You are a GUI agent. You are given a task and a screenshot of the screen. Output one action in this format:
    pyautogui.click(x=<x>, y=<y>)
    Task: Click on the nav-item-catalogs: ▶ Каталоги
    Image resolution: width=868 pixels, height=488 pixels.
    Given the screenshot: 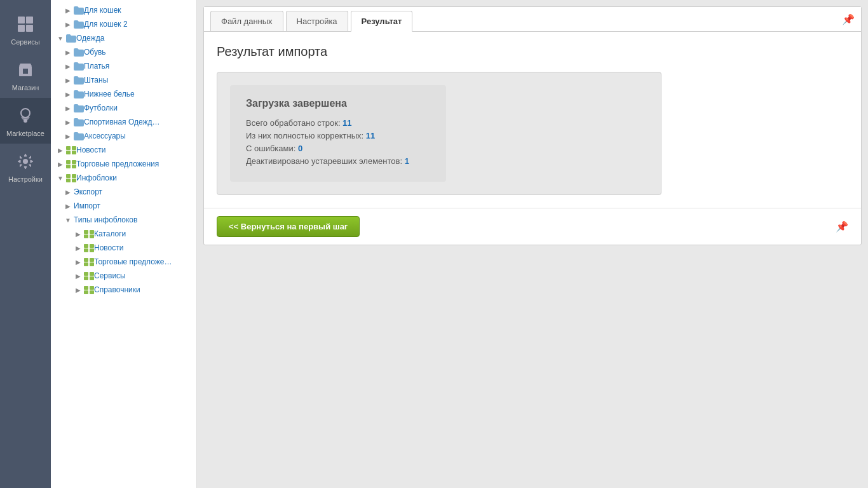 What is the action you would take?
    pyautogui.click(x=123, y=234)
    